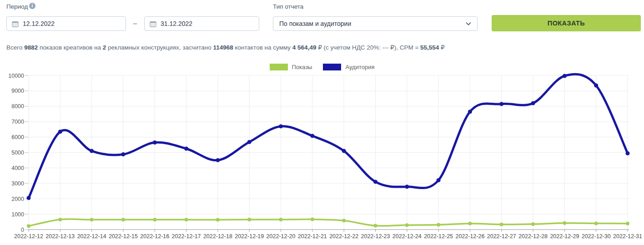  Describe the element at coordinates (249, 236) in the screenshot. I see `svg-text: 2022-12-19` at that location.